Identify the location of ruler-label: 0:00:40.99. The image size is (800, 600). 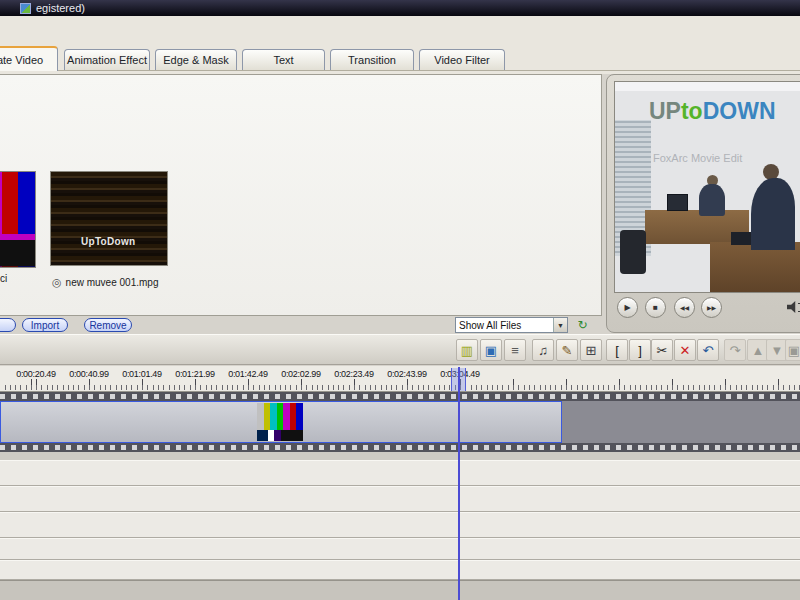
(89, 374).